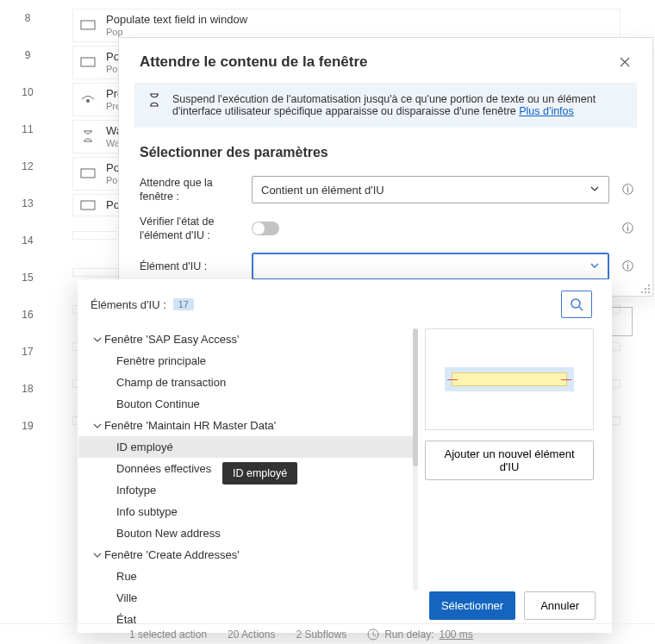 This screenshot has width=655, height=644. What do you see at coordinates (625, 62) in the screenshot?
I see `close-icon` at bounding box center [625, 62].